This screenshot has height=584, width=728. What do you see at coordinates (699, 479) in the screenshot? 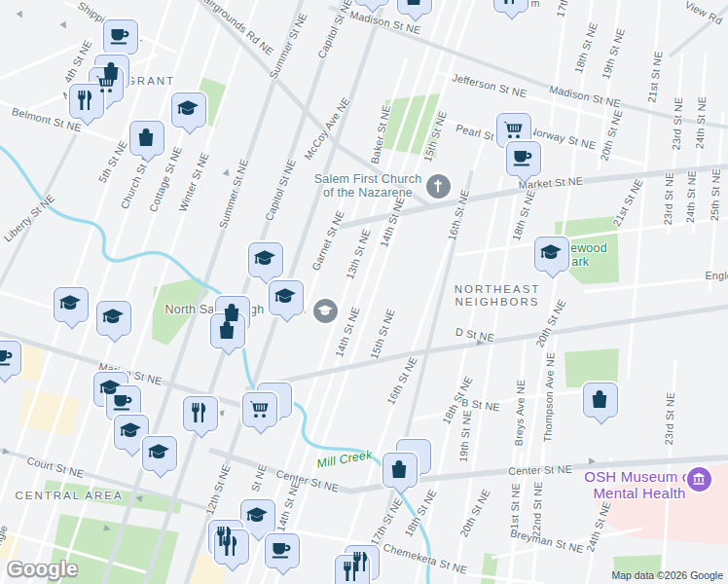
I see `museum-icon` at bounding box center [699, 479].